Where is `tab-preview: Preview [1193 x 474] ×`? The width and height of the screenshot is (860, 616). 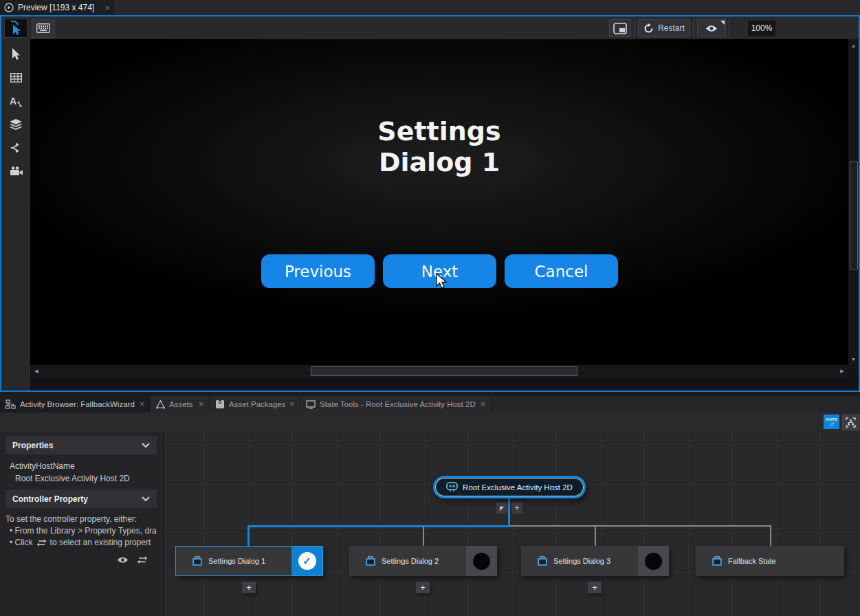 tab-preview: Preview [1193 x 474] × is located at coordinates (57, 8).